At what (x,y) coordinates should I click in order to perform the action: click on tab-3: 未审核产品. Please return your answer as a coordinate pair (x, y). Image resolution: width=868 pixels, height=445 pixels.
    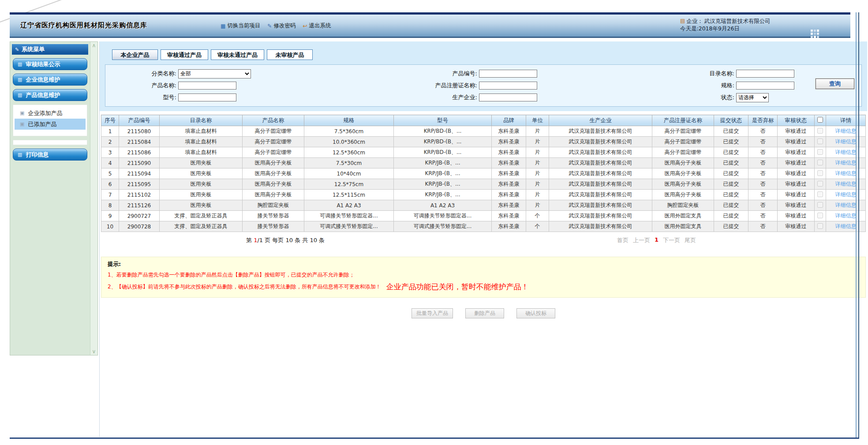
    Looking at the image, I should click on (290, 55).